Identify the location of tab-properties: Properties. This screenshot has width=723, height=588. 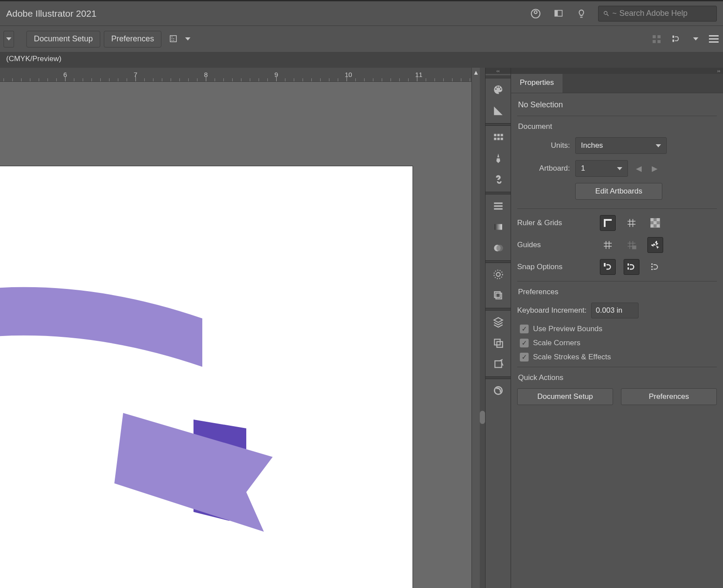
(537, 84).